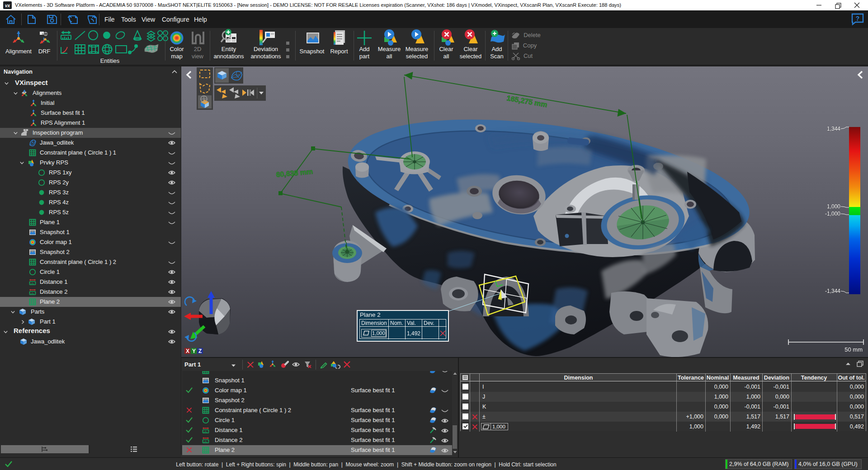 The image size is (868, 470). I want to click on svg-text: Y, so click(194, 351).